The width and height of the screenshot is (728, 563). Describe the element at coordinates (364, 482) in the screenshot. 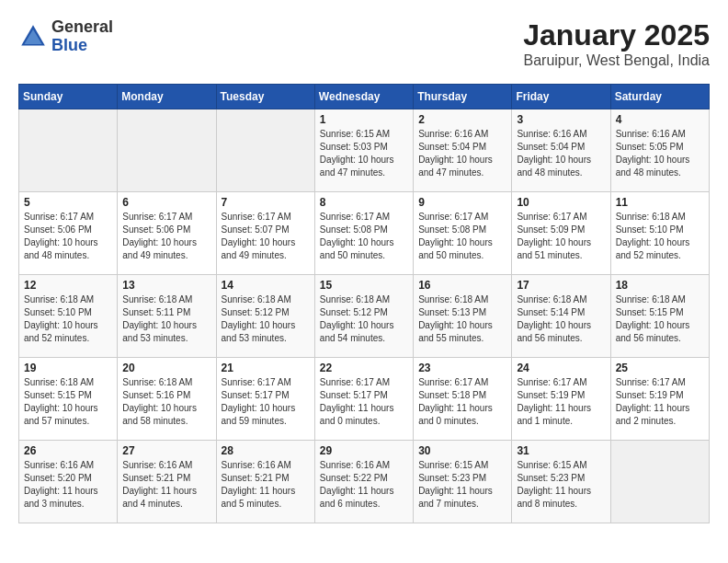

I see `calendar-week-row: 26Sunrise: 6:16 AMSunset: 5:20 PMDayligh…` at that location.